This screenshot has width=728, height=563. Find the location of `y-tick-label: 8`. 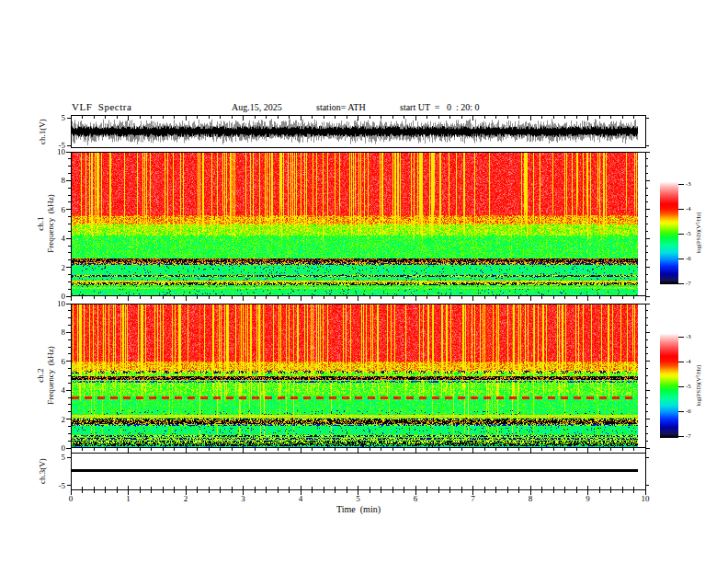

y-tick-label: 8 is located at coordinates (57, 180).